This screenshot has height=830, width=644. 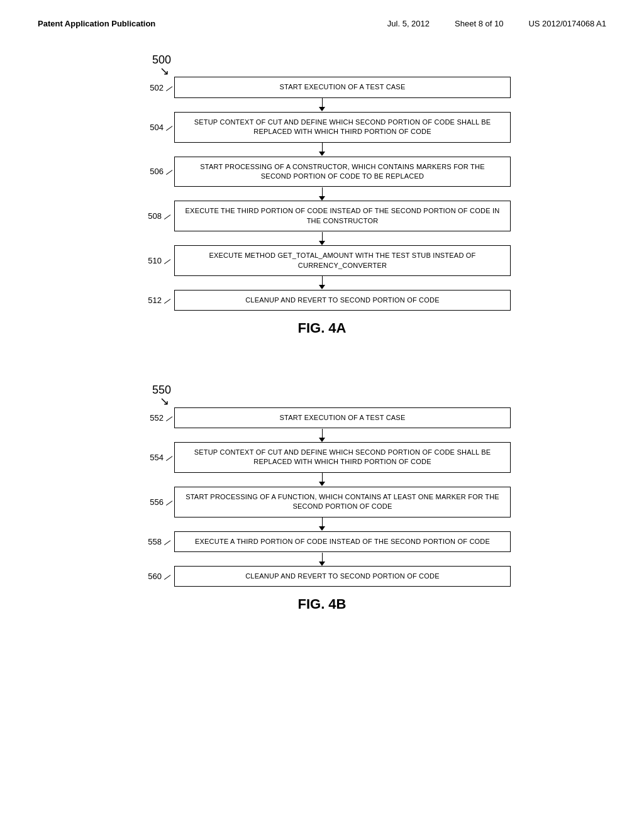 What do you see at coordinates (322, 502) in the screenshot?
I see `table-row: 556 START PROCESSING OF A FUNCTION, WHIC…` at bounding box center [322, 502].